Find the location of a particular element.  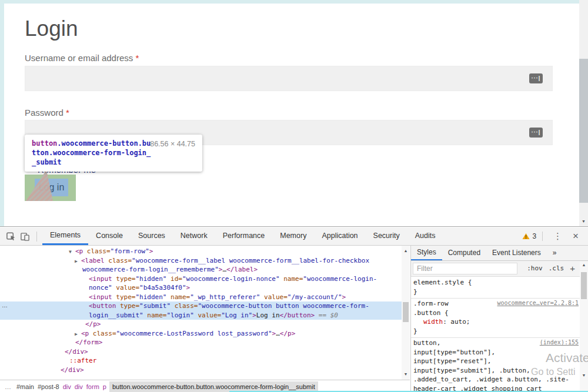

dom-tree-line: </form> is located at coordinates (201, 343).